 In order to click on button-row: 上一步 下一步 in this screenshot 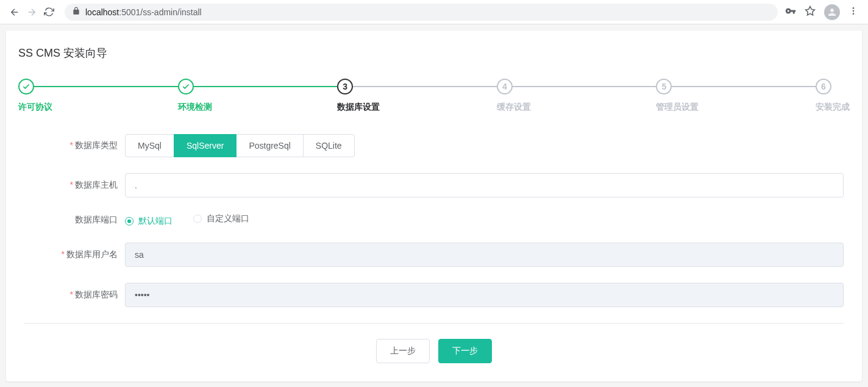, I will do `click(434, 351)`.